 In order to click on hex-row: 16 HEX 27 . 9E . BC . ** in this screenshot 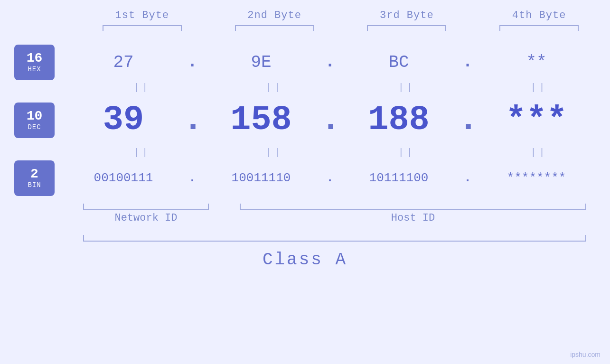, I will do `click(305, 62)`.